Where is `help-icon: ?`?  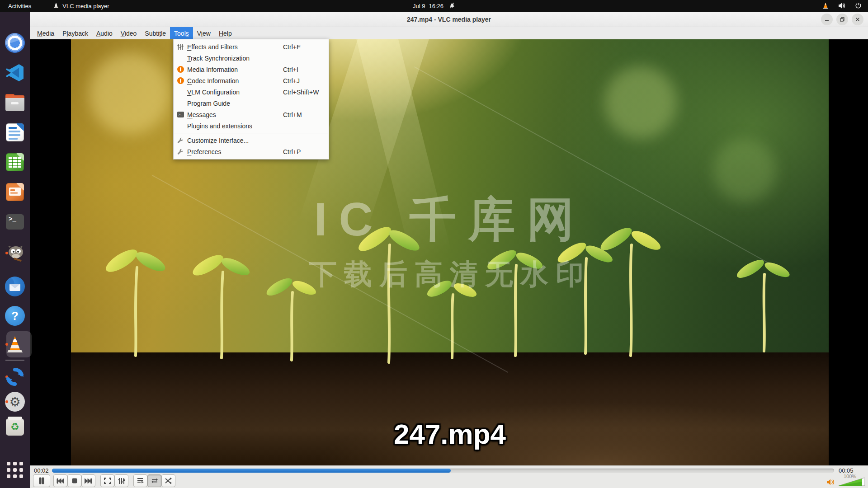
help-icon: ? is located at coordinates (15, 316).